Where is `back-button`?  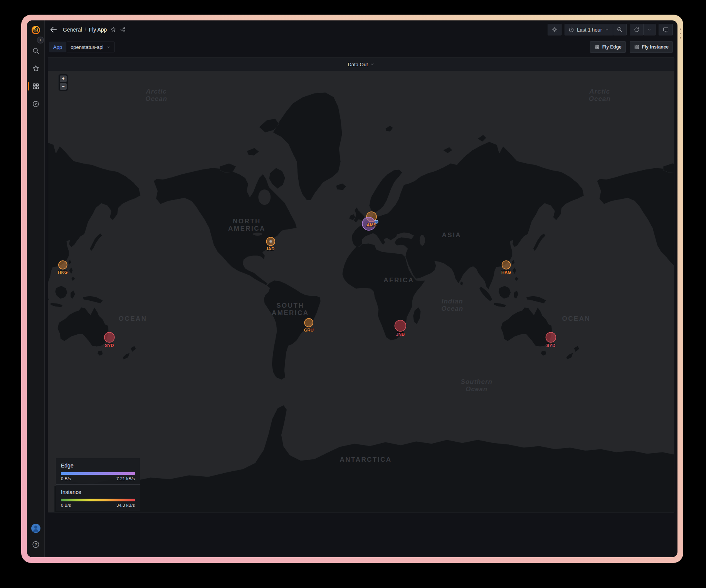
back-button is located at coordinates (54, 30).